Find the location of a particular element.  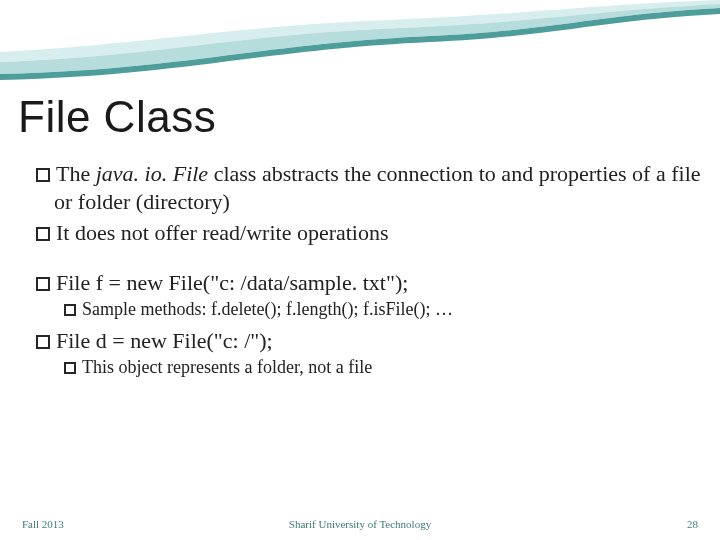

bullet-3-sub: Sample methods: f.delete(); f.length(); … is located at coordinates (383, 310).